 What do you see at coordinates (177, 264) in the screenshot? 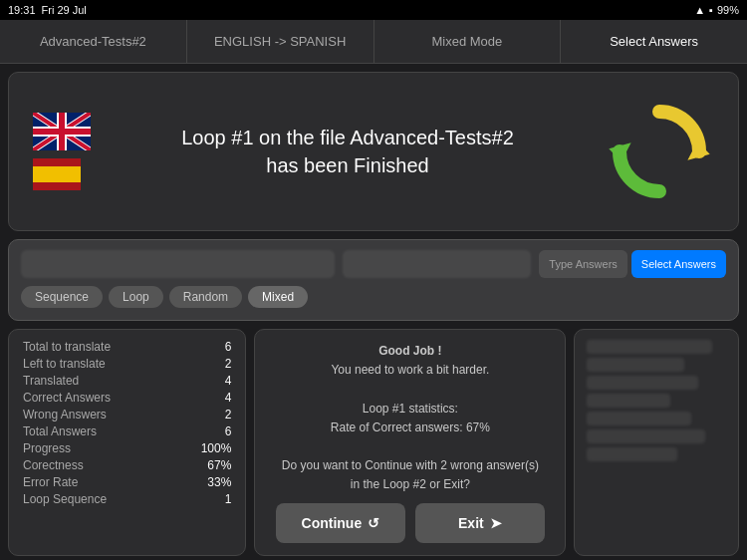
I see `word-input-blurred` at bounding box center [177, 264].